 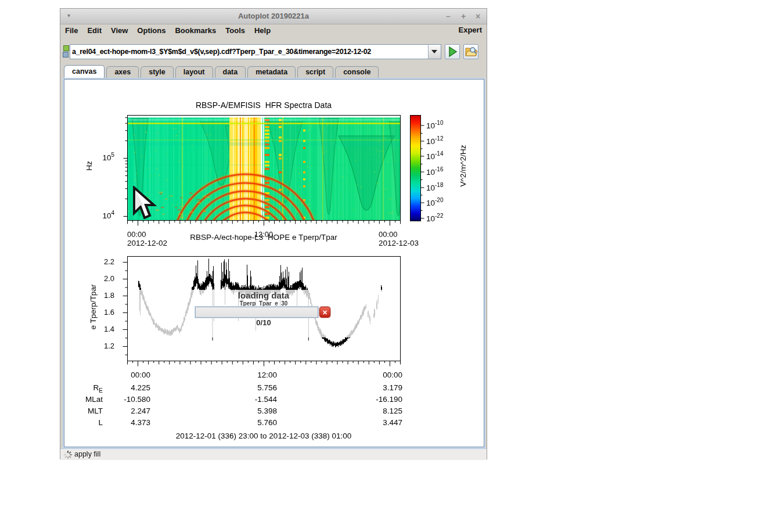 What do you see at coordinates (434, 125) in the screenshot?
I see `colorbar-tick-0: 10-10` at bounding box center [434, 125].